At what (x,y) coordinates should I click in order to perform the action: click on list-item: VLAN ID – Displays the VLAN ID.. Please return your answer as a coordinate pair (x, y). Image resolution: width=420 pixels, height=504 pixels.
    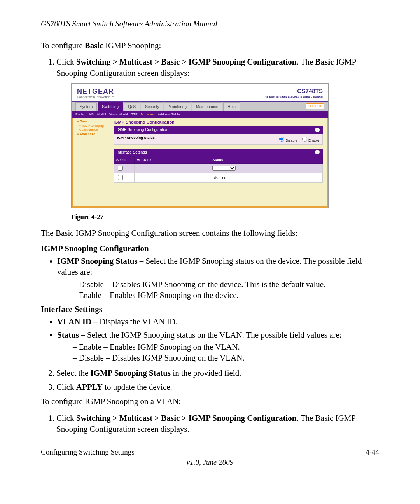
    Looking at the image, I should click on (218, 322).